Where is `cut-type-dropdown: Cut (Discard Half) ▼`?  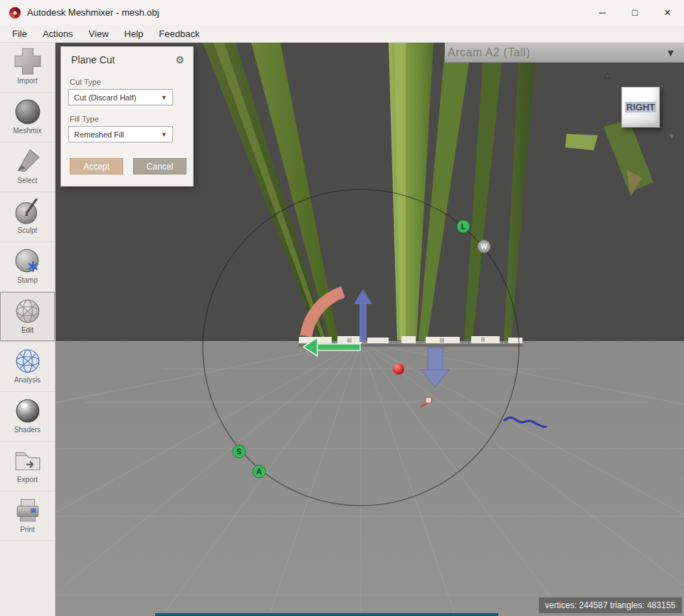
cut-type-dropdown: Cut (Discard Half) ▼ is located at coordinates (121, 97).